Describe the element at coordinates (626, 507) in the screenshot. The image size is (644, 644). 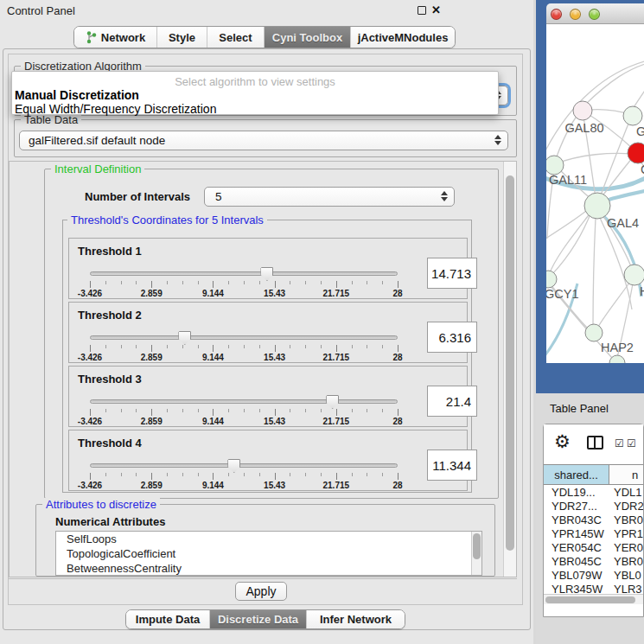
I see `cell-name: YDR2` at that location.